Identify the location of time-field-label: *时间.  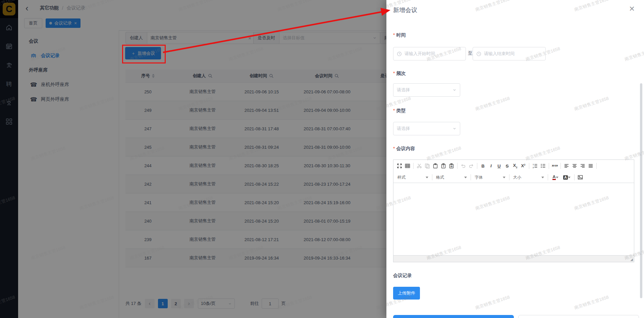
(399, 35).